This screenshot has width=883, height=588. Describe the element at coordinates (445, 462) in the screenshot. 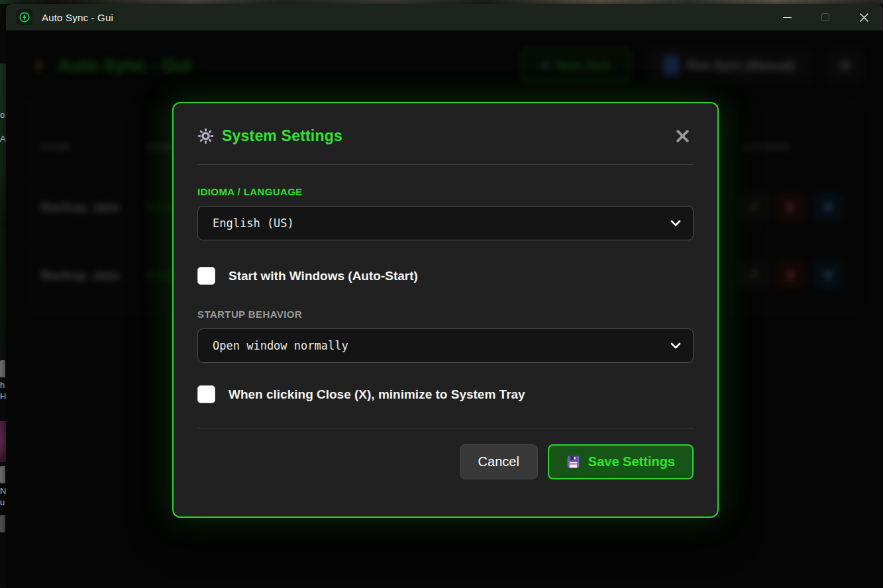

I see `dialog-footer: Cancel Save Settings` at that location.